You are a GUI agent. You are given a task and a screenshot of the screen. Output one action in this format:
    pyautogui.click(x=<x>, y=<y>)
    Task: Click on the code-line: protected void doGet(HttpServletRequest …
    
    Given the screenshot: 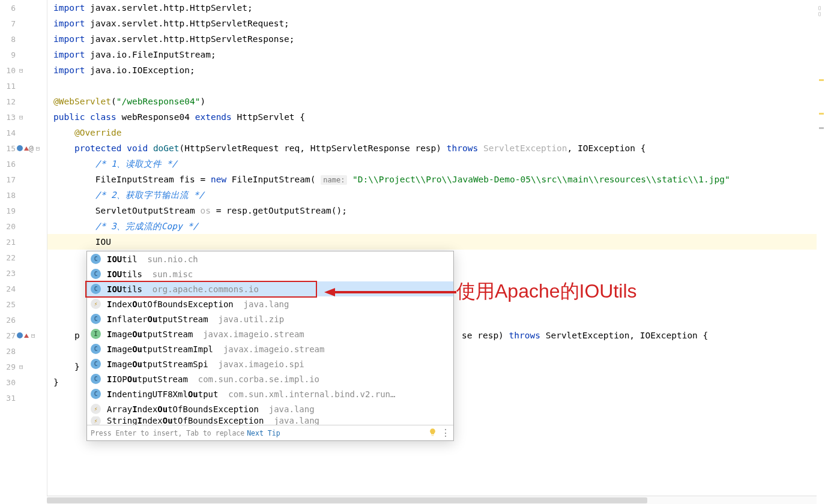 What is the action you would take?
    pyautogui.click(x=436, y=148)
    